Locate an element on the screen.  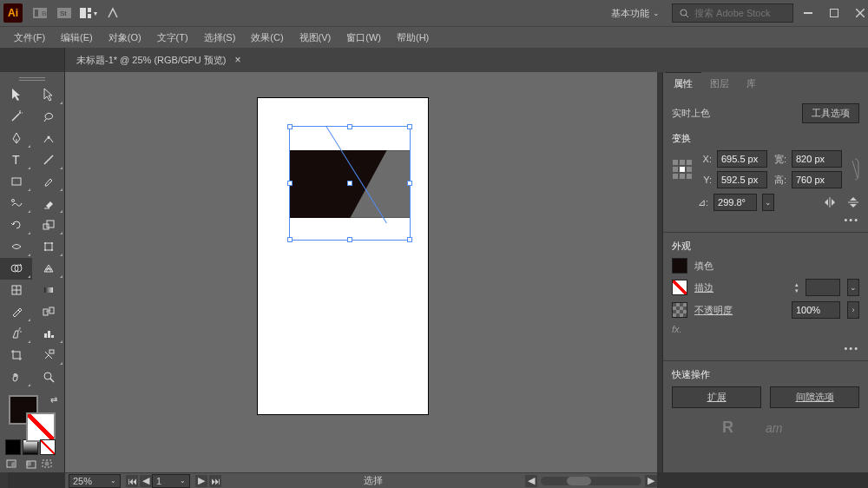
menu-select: 选择(S) is located at coordinates (220, 38).